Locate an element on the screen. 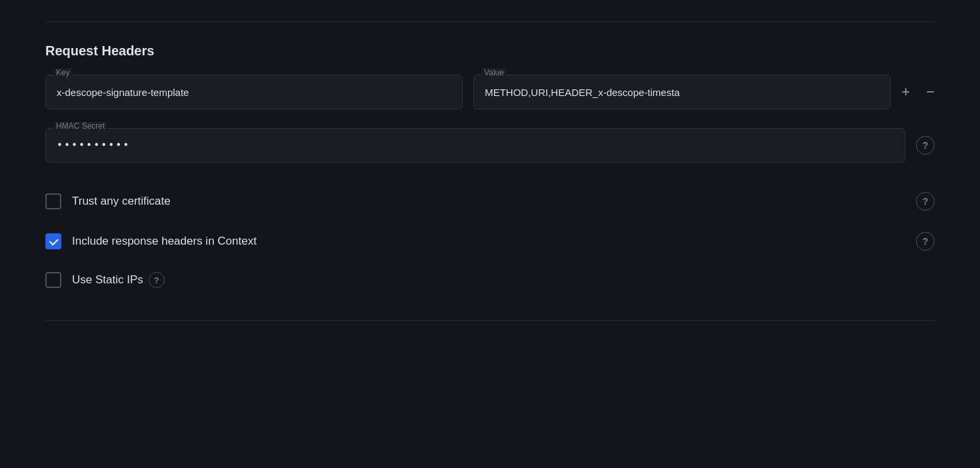  header-actions: + − is located at coordinates (918, 92).